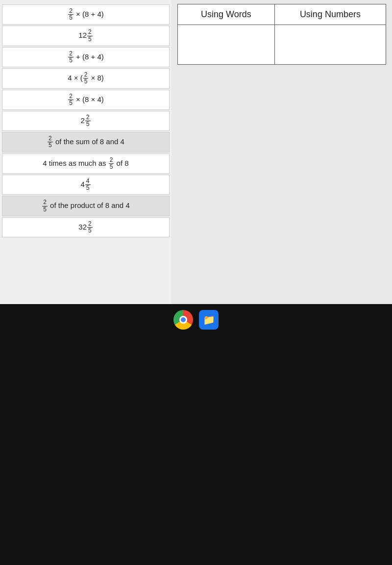  Describe the element at coordinates (86, 164) in the screenshot. I see `list-item: 4 times as much as 25 of 8` at that location.